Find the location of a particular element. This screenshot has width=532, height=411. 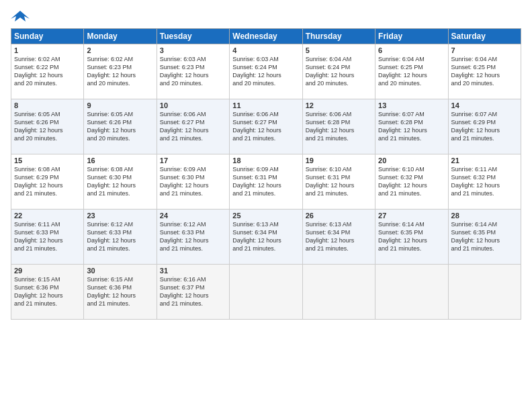

day-info: Sunrise: 6:13 AM Sunset: 6:34 PM Dayligh… is located at coordinates (339, 236).